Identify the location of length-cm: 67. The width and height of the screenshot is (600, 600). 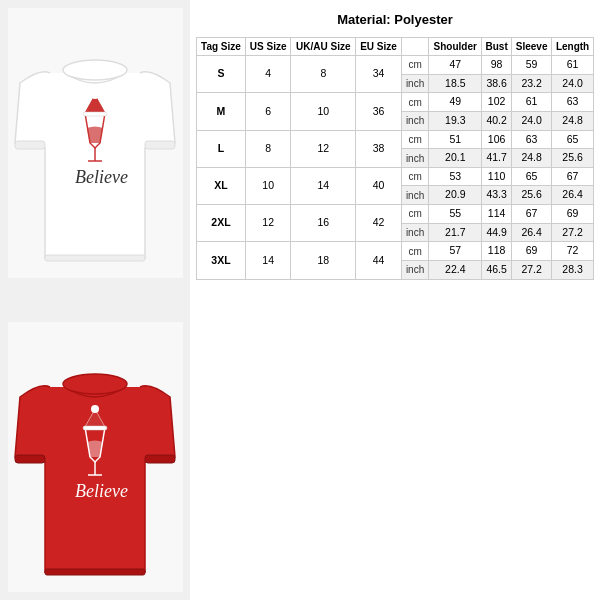
(573, 176).